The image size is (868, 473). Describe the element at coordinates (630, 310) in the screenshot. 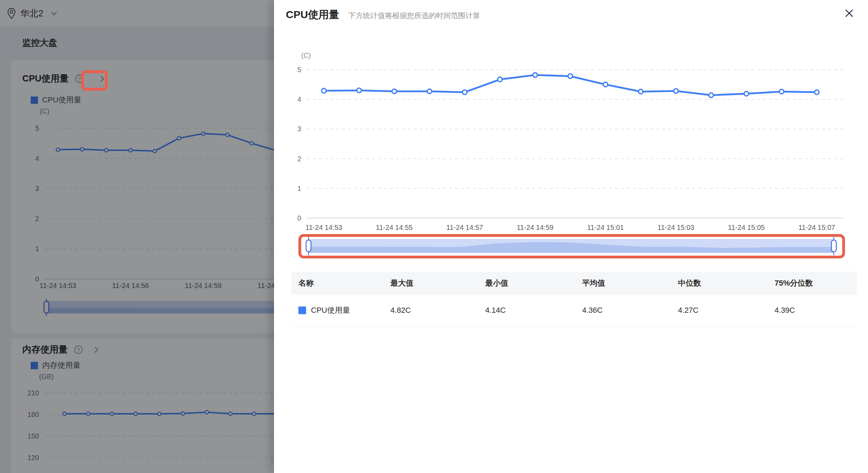

I see `avg-value: 4.36C` at that location.